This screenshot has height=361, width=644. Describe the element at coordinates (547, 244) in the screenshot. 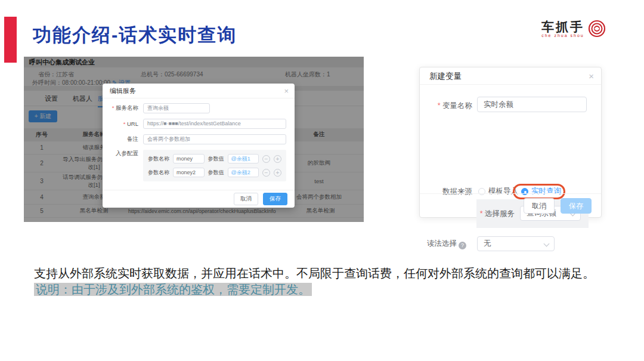

I see `chevron-down-icon` at that location.